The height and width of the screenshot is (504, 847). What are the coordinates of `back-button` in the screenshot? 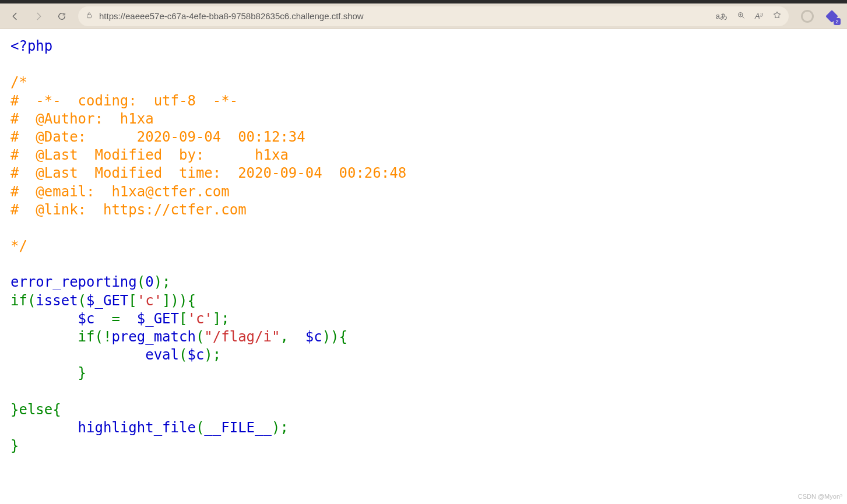 It's located at (15, 16).